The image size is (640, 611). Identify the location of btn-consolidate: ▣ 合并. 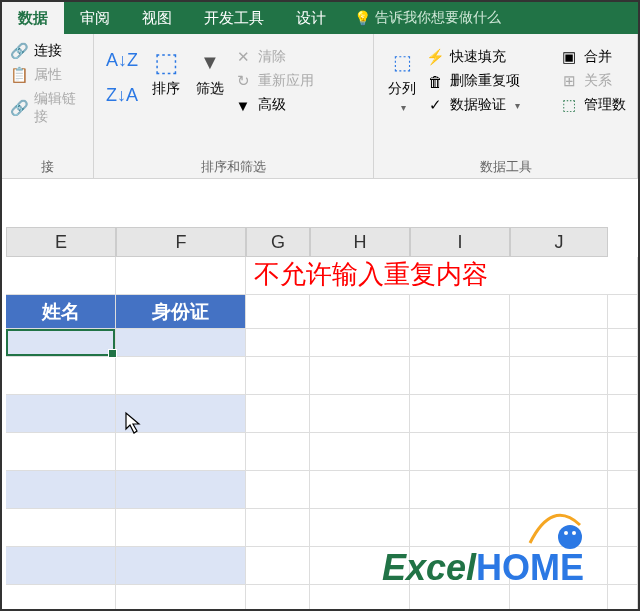
(593, 57).